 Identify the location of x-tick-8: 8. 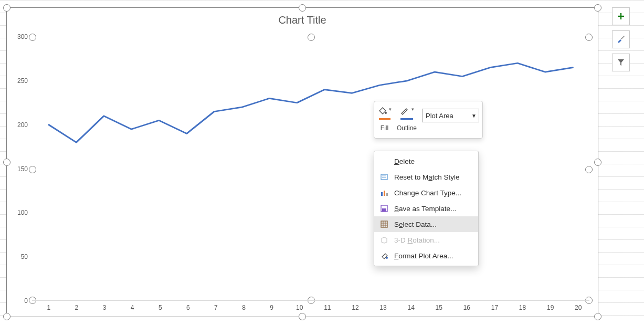
(244, 308).